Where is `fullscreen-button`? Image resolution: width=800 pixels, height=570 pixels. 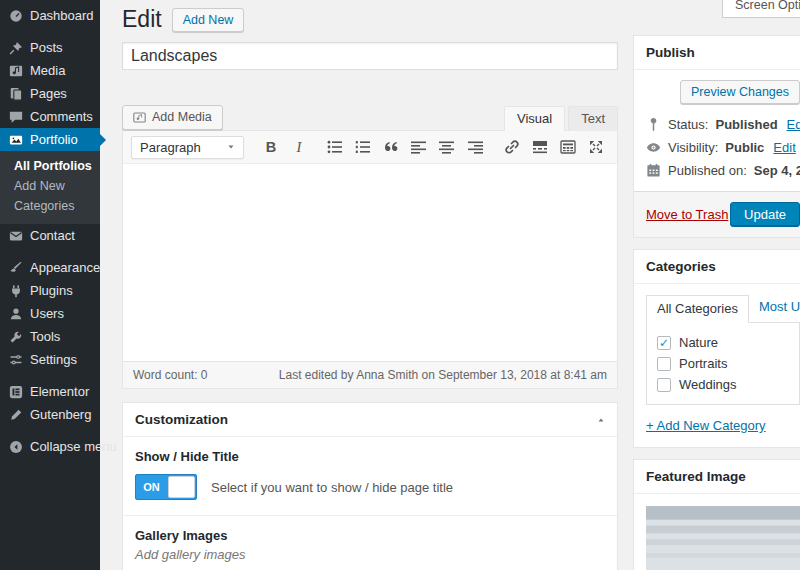
fullscreen-button is located at coordinates (596, 147).